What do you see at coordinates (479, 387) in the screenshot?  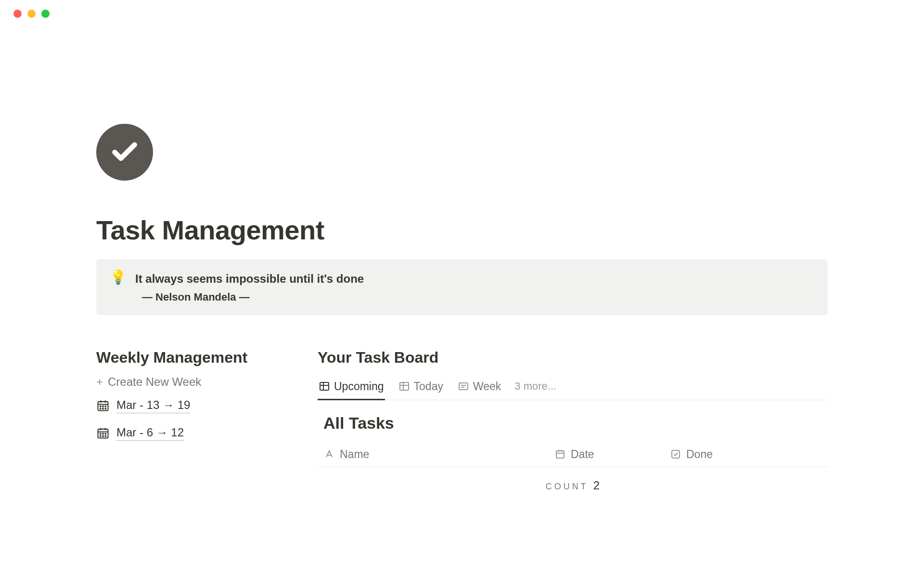 I see `tab-week: Week` at bounding box center [479, 387].